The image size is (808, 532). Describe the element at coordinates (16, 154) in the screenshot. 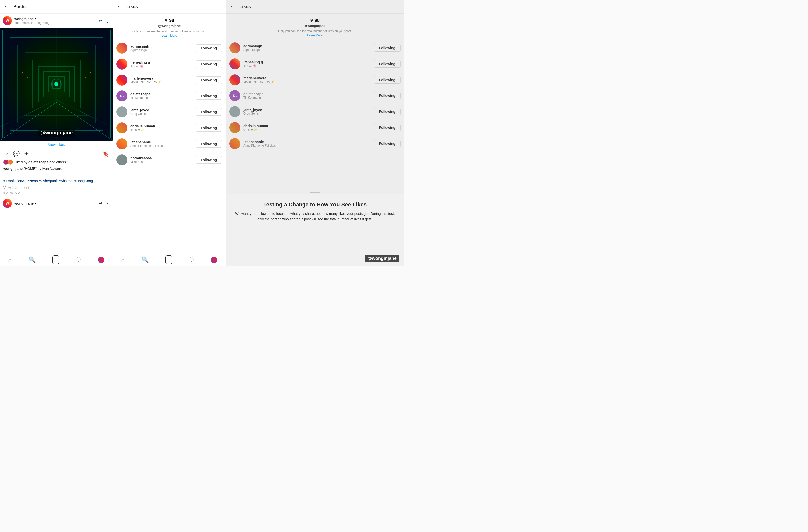

I see `post-action-buttons: ♡ 💬 ✈` at that location.